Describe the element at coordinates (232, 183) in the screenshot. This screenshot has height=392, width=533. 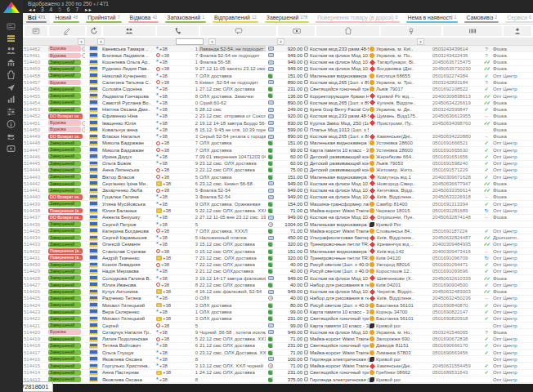
I see `order-comment: 23.12 смс. Кемел 56-58` at that location.